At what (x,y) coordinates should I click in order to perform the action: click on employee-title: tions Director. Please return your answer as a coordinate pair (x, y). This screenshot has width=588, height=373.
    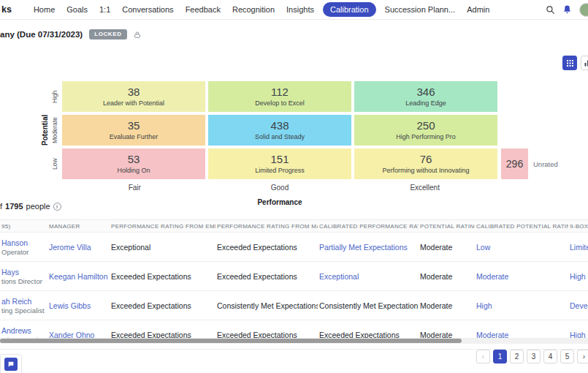
    Looking at the image, I should click on (25, 281).